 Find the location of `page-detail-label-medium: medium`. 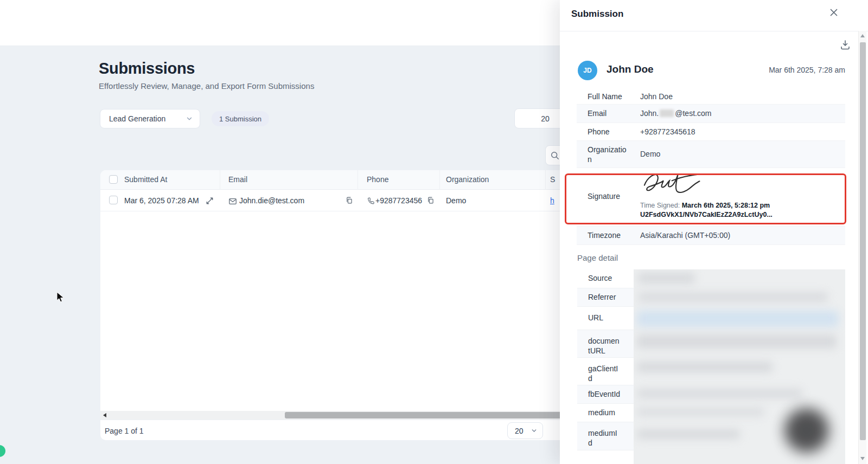

page-detail-label-medium: medium is located at coordinates (605, 413).